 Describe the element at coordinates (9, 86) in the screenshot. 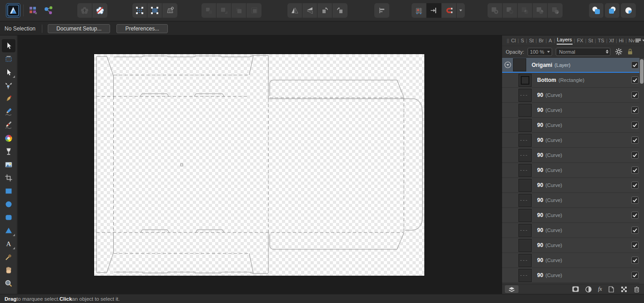

I see `point-transform-tool` at that location.